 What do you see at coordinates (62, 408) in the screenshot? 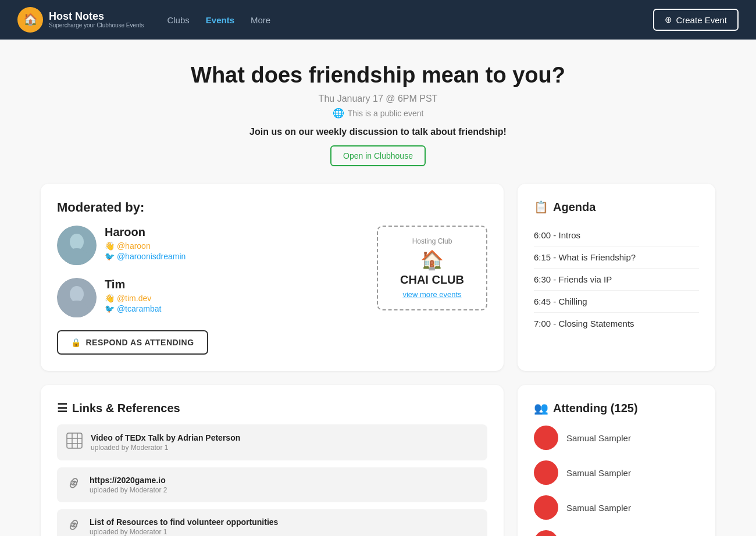
I see `links-icon: ☰` at bounding box center [62, 408].